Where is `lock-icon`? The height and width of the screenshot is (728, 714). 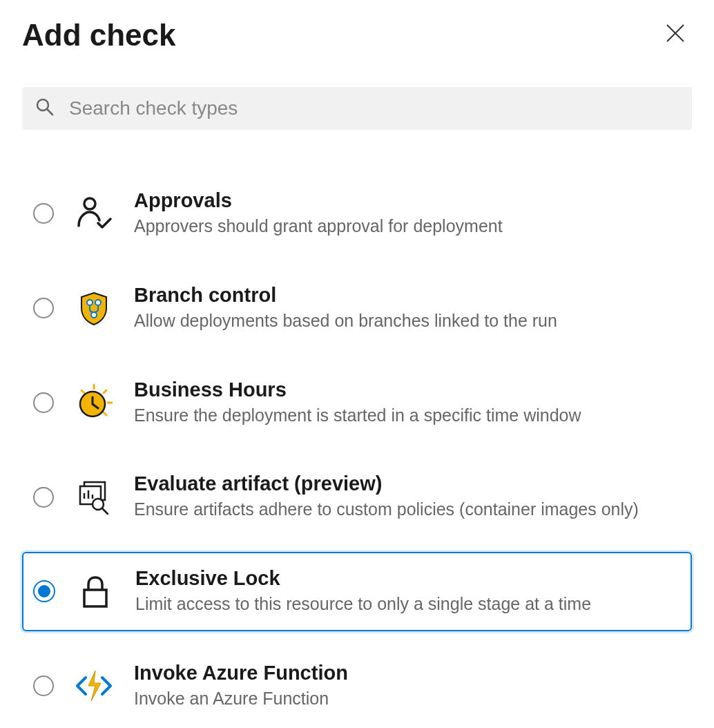
lock-icon is located at coordinates (95, 591).